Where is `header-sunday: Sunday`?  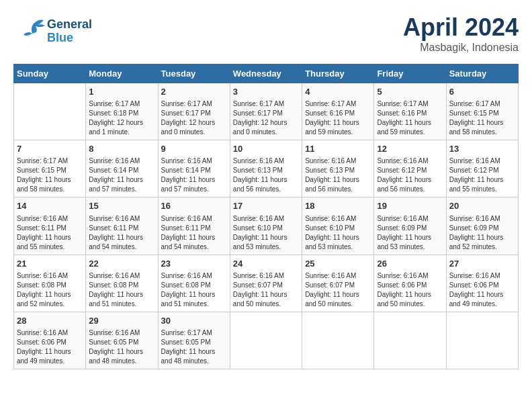
header-sunday: Sunday is located at coordinates (50, 74).